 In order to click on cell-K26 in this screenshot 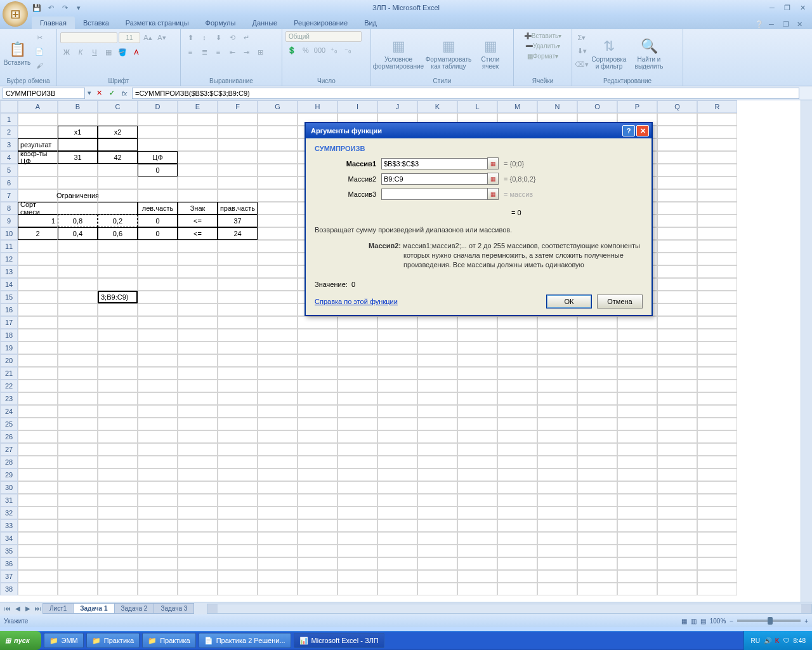, I will do `click(438, 437)`.